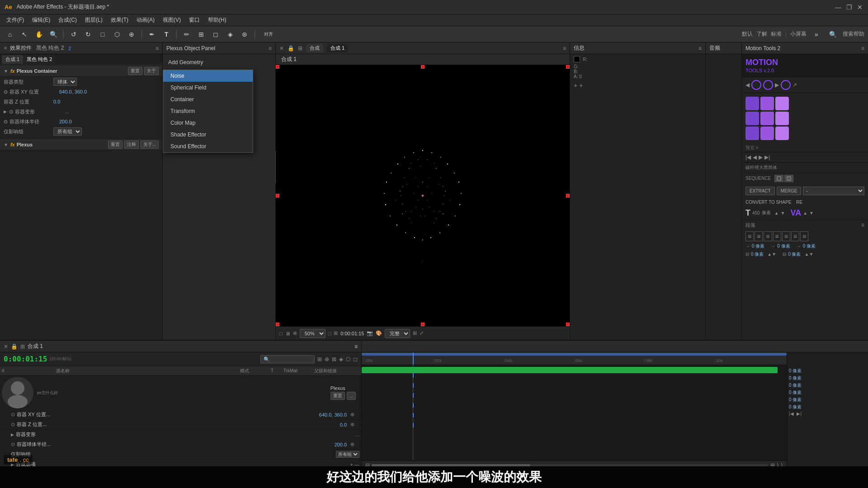 This screenshot has height=488, width=868. I want to click on comp-tab-2: 黑色 纯色 2, so click(39, 60).